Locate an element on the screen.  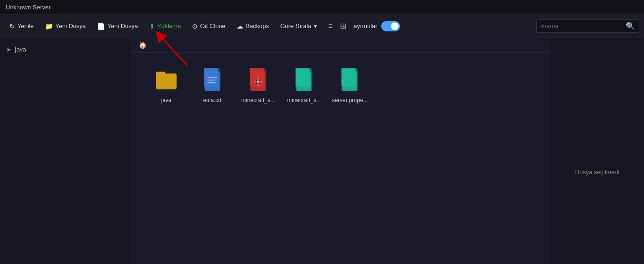
no-file-selected-text: Dosya seçilmedi is located at coordinates (598, 172).